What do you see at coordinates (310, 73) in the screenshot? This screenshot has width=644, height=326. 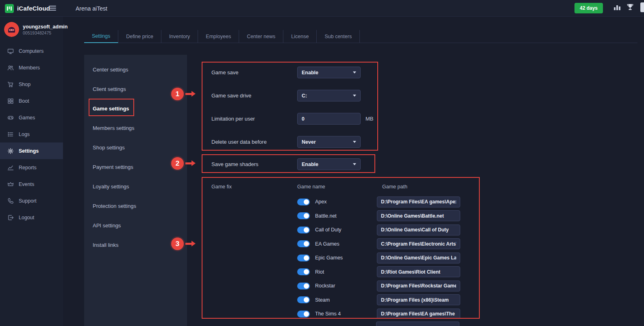 I see `game-save-value: Enable` at bounding box center [310, 73].